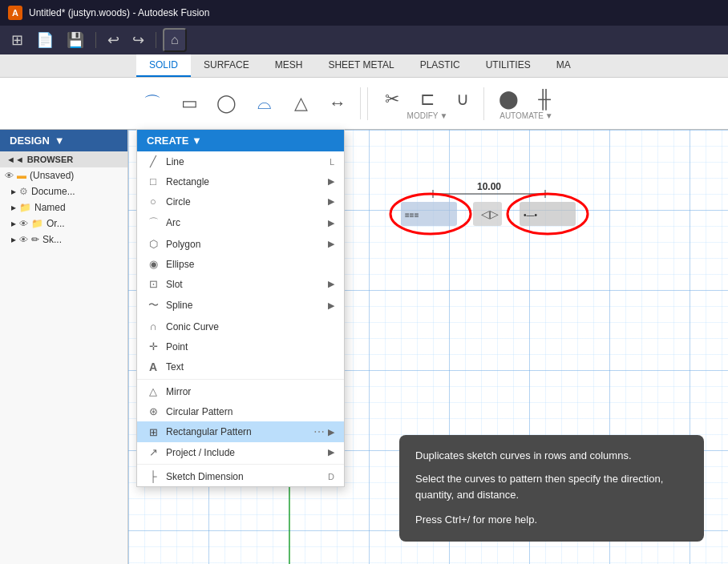 This screenshot has width=728, height=564. What do you see at coordinates (552, 489) in the screenshot?
I see `tooltip-box: Duplicates sketch curves in rows and col…` at bounding box center [552, 489].